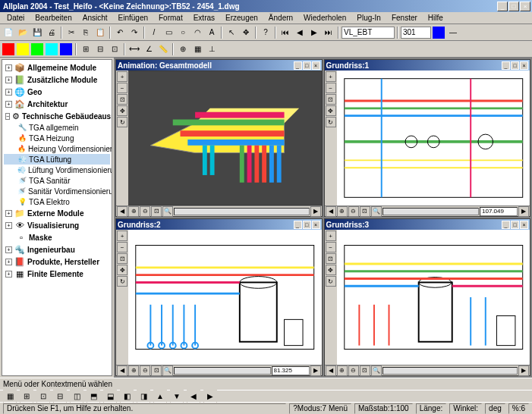  What do you see at coordinates (115, 49) in the screenshot?
I see `tool-c-icon: ⊡` at bounding box center [115, 49].